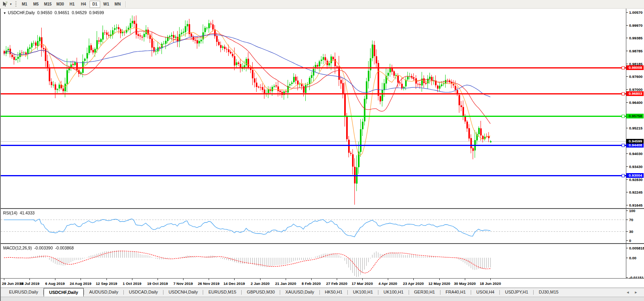 The height and width of the screenshot is (301, 644). What do you see at coordinates (143, 292) in the screenshot?
I see `chart-tab-usdcad-daily: USDCAD,Daily` at bounding box center [143, 292].